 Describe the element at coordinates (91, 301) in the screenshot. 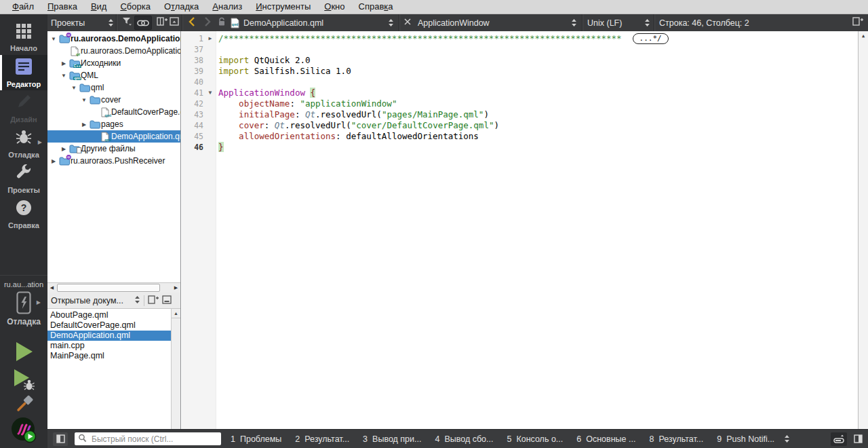

I see `open-documents-title: Открытые докум...` at that location.